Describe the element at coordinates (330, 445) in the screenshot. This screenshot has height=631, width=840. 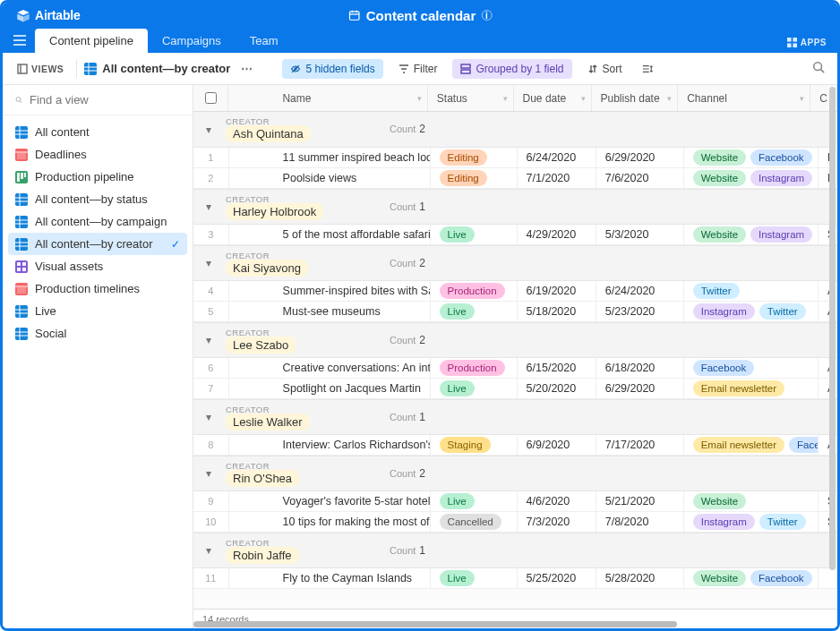
I see `cell-name: Interview: Carlos Richardson's Mt. Kilim…` at that location.